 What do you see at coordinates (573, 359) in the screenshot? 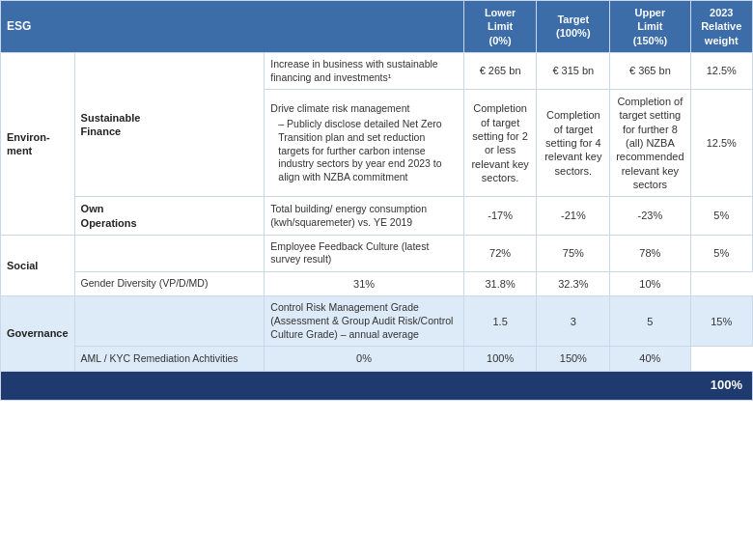
I see `upper-cell: 150%` at bounding box center [573, 359].